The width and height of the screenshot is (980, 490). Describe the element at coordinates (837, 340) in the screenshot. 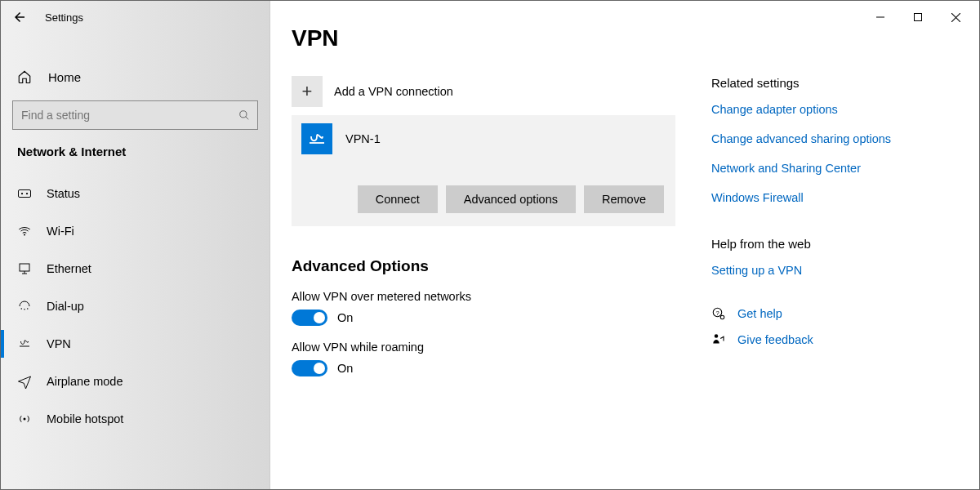

I see `give-feedback-row: Give feedback` at that location.